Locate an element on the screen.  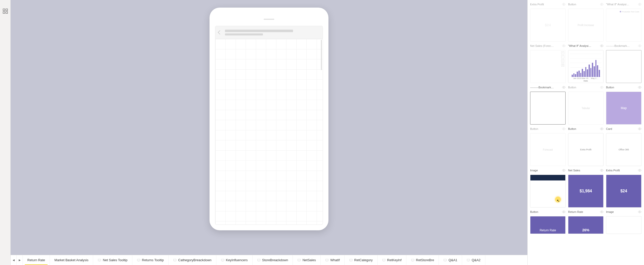
layout-icon is located at coordinates (5, 11).